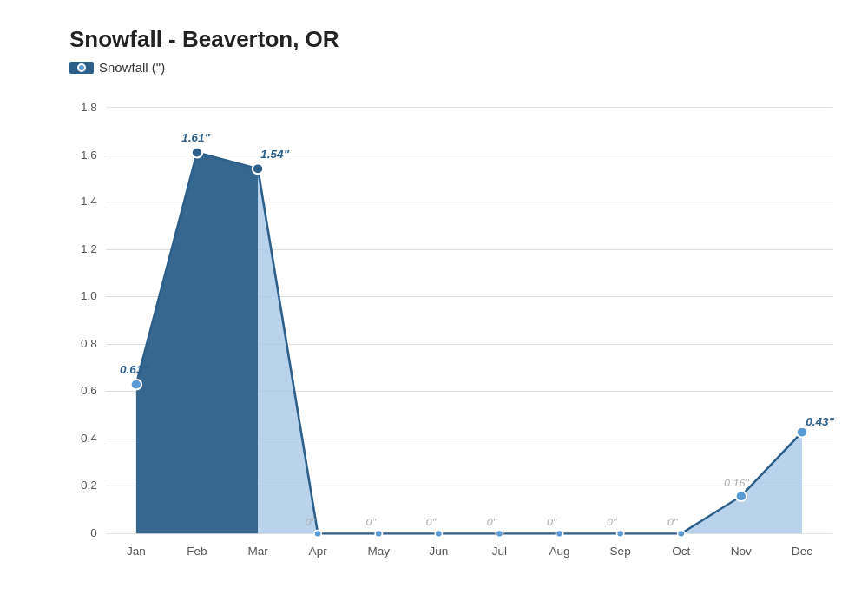 The image size is (868, 608). I want to click on dot-oct, so click(681, 533).